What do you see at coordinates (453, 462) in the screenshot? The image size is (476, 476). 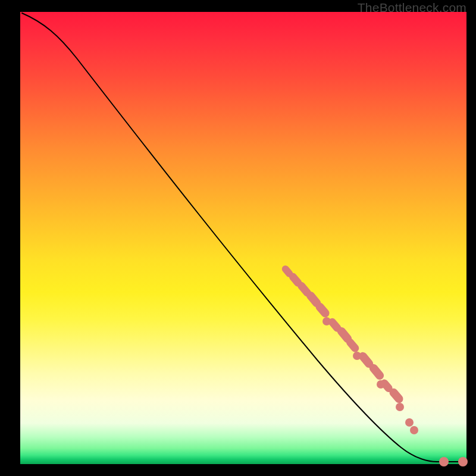 I see `bottom-right-cluster` at bounding box center [453, 462].